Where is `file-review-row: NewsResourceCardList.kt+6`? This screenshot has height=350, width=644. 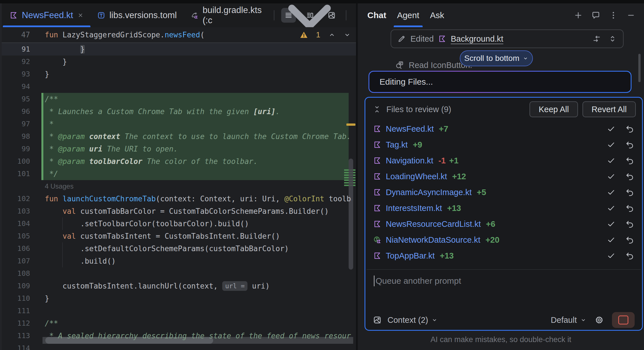
file-review-row: NewsResourceCardList.kt+6 is located at coordinates (504, 224).